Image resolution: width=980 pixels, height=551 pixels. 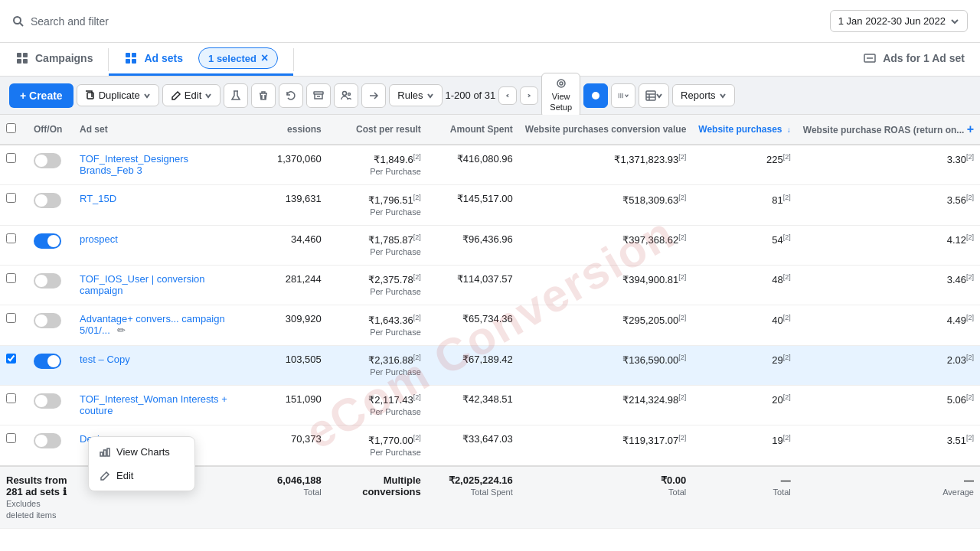 What do you see at coordinates (969, 481) in the screenshot?
I see `footer-roas: —` at bounding box center [969, 481].